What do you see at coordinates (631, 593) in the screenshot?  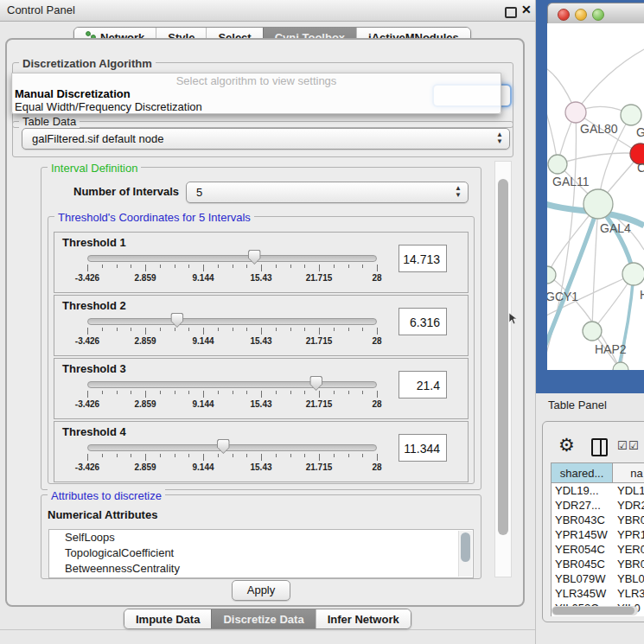 I see `cell-name: YLR3` at bounding box center [631, 593].